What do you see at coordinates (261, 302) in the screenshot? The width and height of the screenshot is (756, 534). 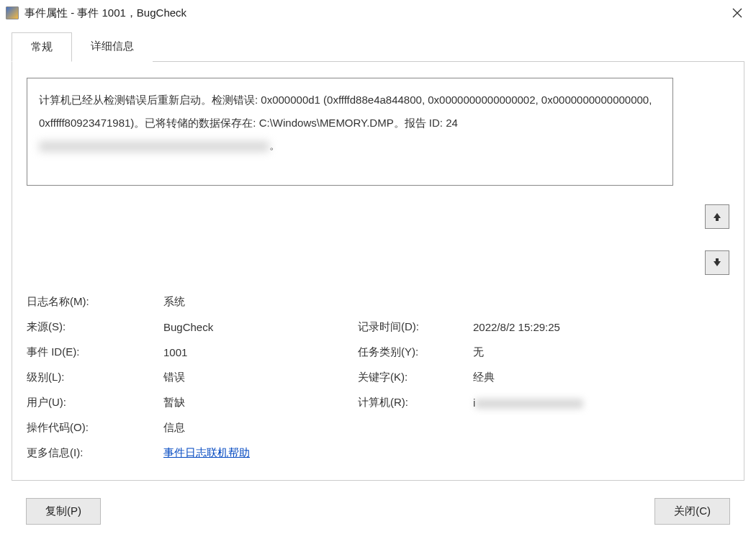 I see `log-name-value: 系统` at bounding box center [261, 302].